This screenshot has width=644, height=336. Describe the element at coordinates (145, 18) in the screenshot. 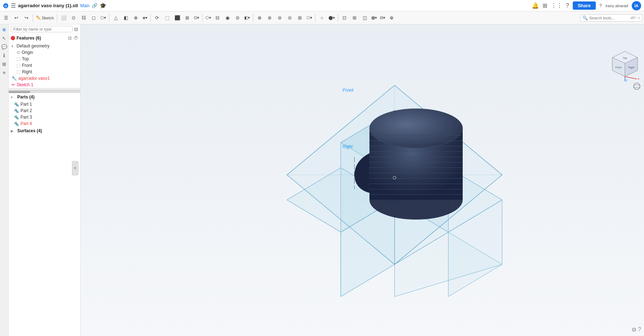

I see `toolbar-dropdown-2: ◈▾` at that location.